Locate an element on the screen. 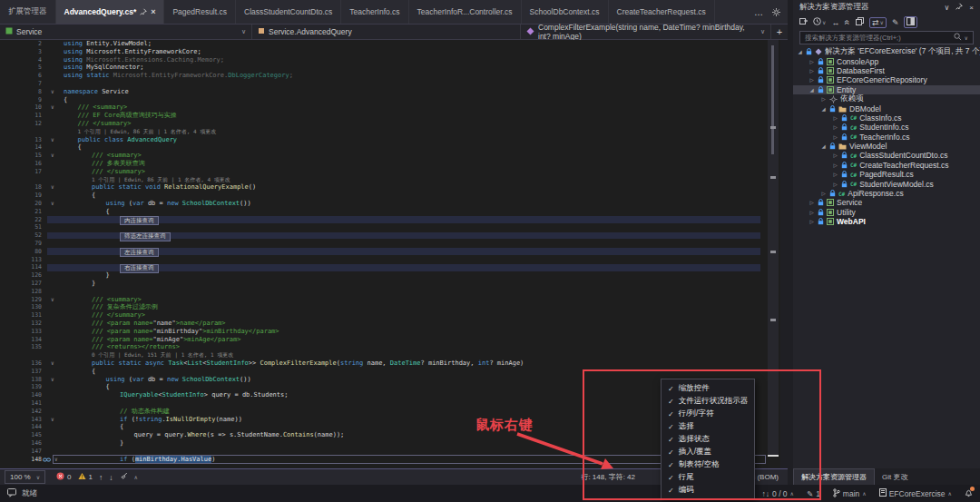 Image resolution: width=980 pixels, height=502 pixels. error-counter: 0 is located at coordinates (64, 477).